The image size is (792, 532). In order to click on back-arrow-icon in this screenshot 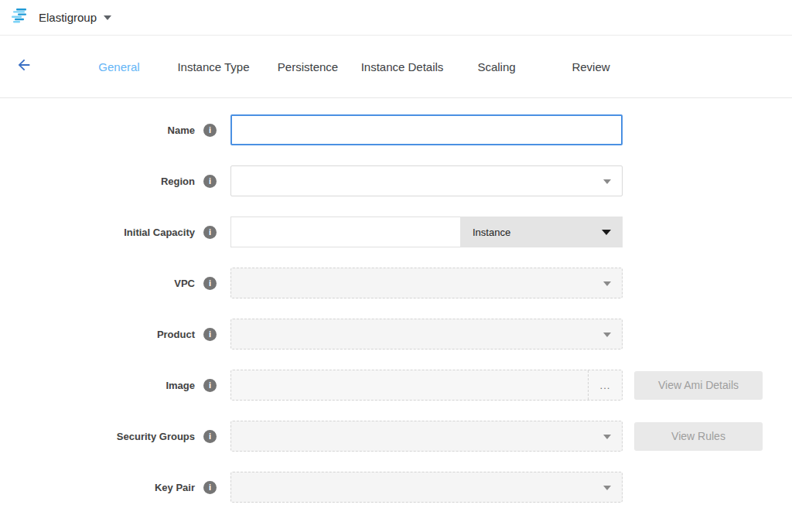, I will do `click(24, 66)`.